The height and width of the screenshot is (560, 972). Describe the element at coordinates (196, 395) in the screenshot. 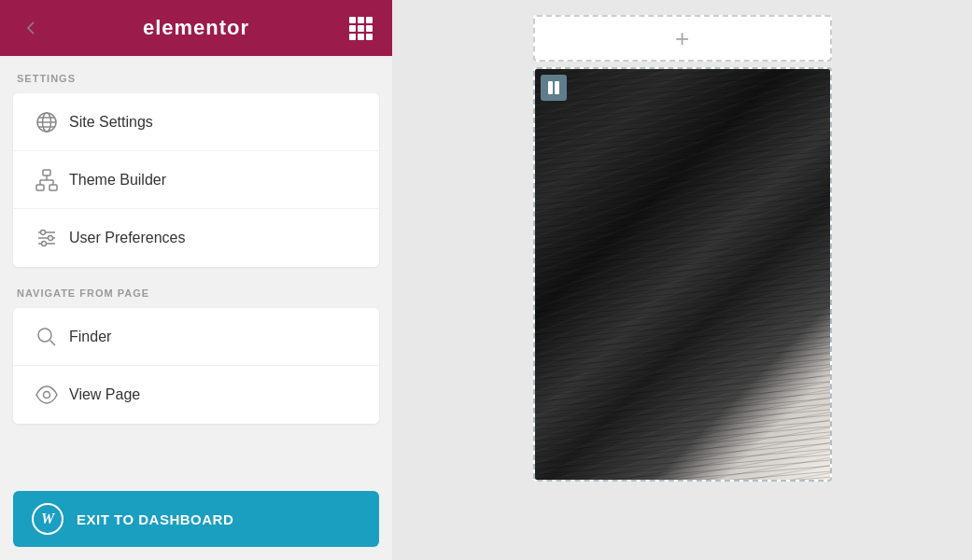

I see `sidebar-item-view-page: View Page` at that location.